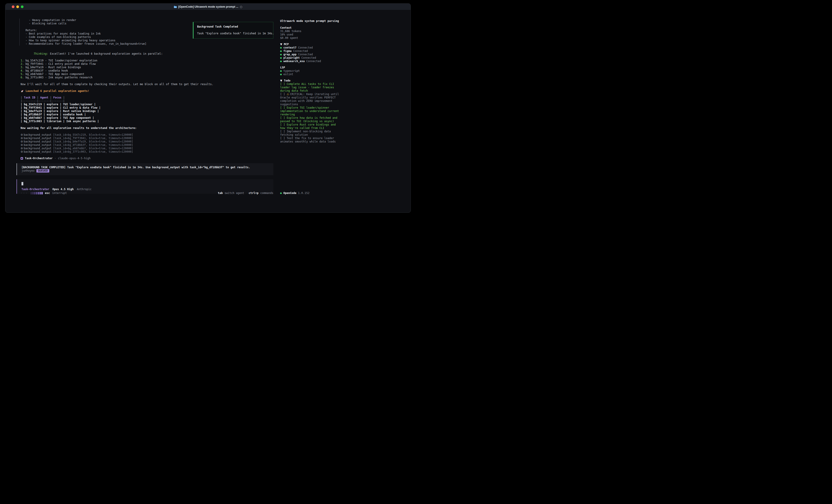 The height and width of the screenshot is (504, 832). Describe the element at coordinates (74, 159) in the screenshot. I see `agent-model: claude-opus-4-5-high` at that location.